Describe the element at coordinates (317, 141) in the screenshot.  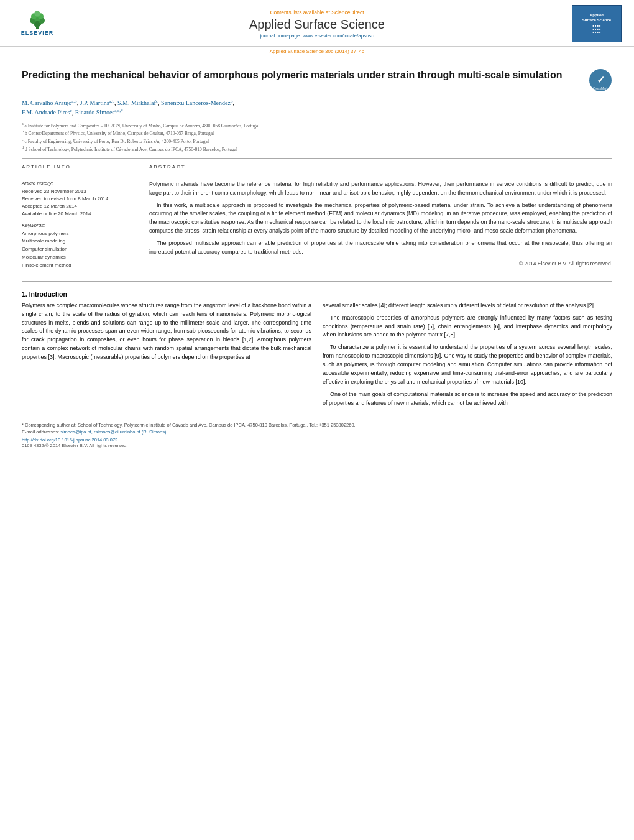
I see `affiliation-c: c c Faculty of Engineering, University o…` at that location.